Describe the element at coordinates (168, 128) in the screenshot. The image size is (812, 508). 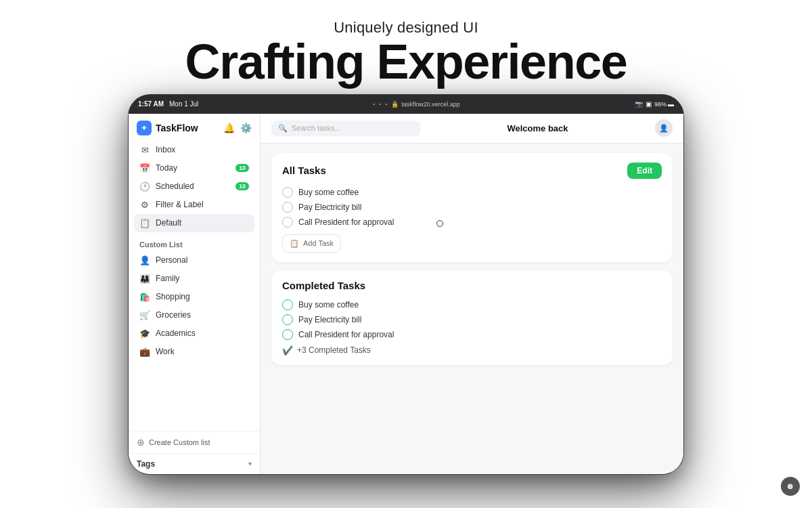
I see `app-logo: ✦ TaskFlow` at that location.